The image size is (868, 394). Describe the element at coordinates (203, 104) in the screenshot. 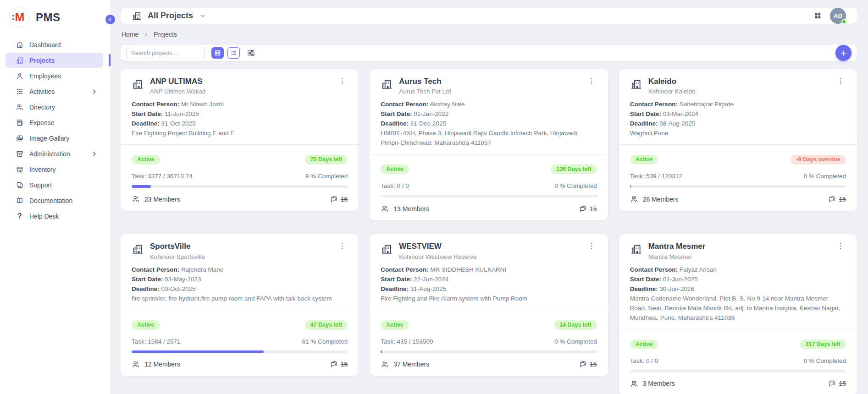

I see `contact-value: Mr Nitesh Joshi` at that location.